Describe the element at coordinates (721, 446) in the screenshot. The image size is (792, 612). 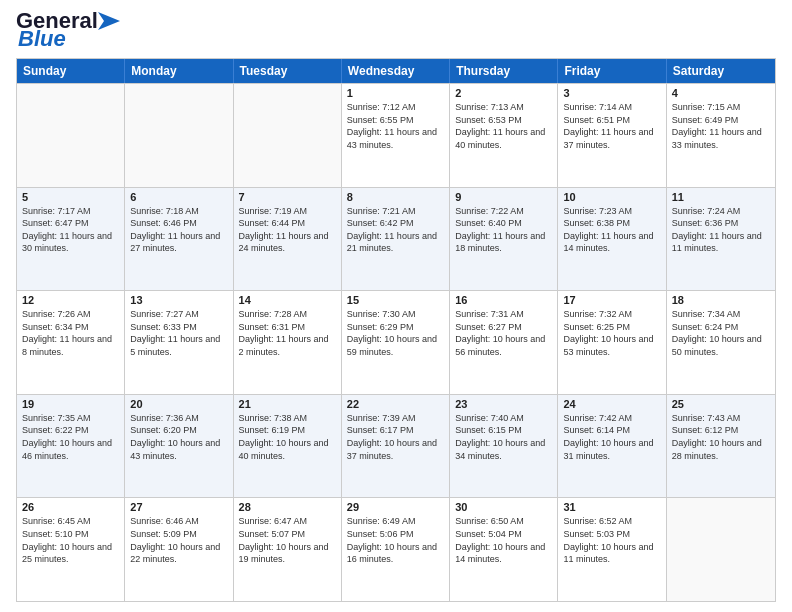
I see `cal-cell: 25Sunrise: 7:43 AM Sunset: 6:12 PM Dayli…` at that location.